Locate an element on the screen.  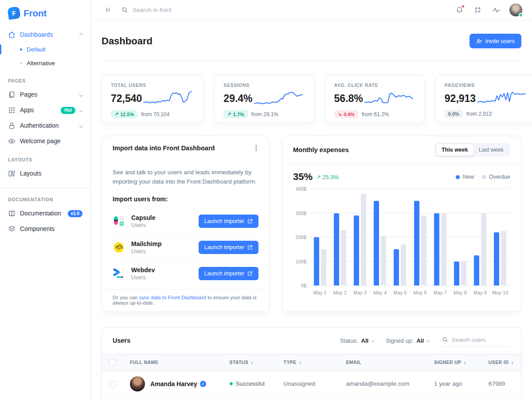
column-user-id: USER ID▲▼ is located at coordinates (501, 362).